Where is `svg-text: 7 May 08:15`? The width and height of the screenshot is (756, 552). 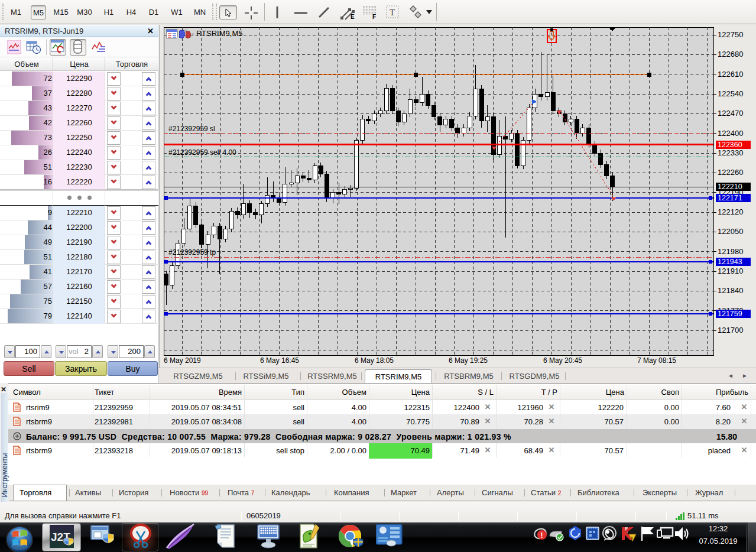 svg-text: 7 May 08:15 is located at coordinates (657, 361).